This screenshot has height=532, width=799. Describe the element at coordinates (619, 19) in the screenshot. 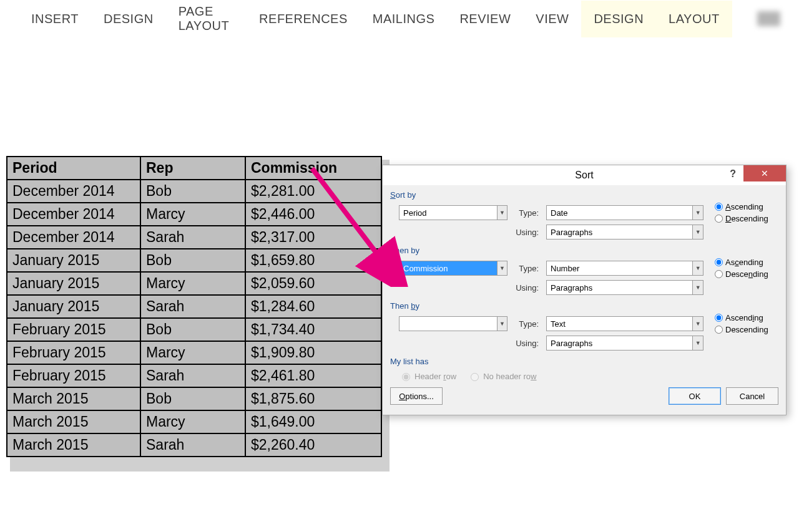

I see `tab-table-design: DESIGN` at that location.